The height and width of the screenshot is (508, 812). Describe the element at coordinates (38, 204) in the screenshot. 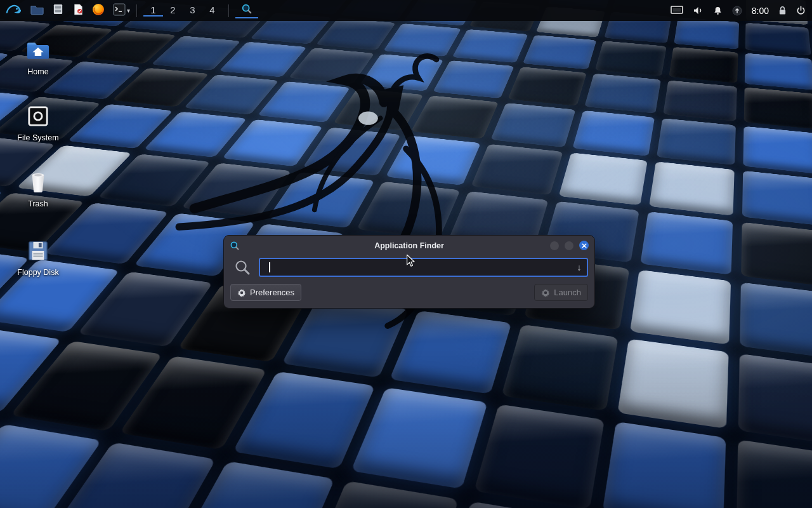

I see `desktop-icon-label: Trash` at that location.